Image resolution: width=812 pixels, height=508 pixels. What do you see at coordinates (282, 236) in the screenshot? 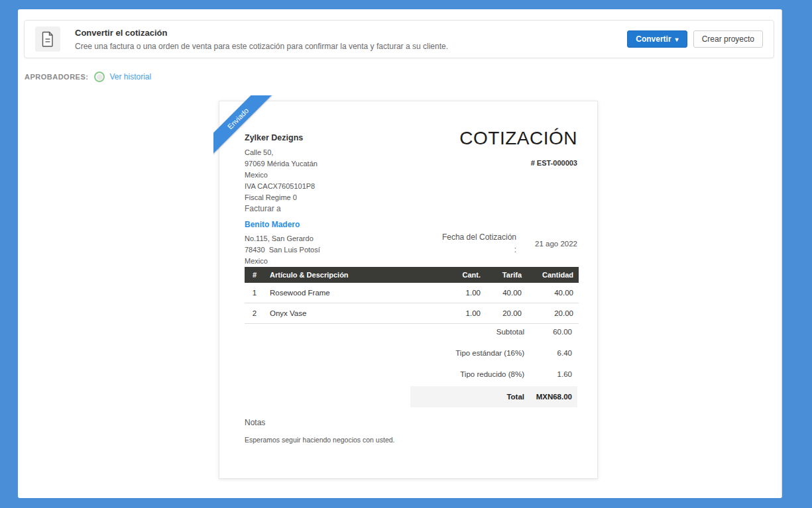
I see `bill-to-block: Facturar a Benito Madero No.115, San Ger…` at bounding box center [282, 236].